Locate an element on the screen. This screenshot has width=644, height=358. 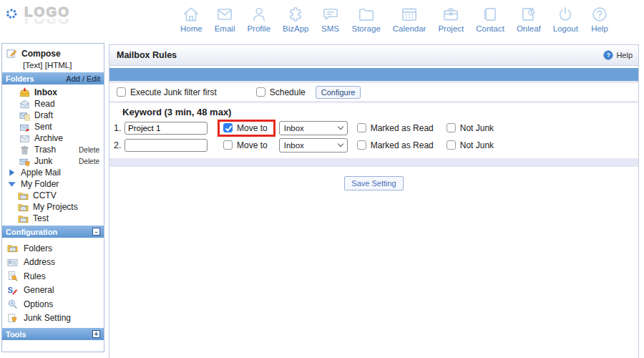
sidebar-item-config-rules: Rules is located at coordinates (53, 276).